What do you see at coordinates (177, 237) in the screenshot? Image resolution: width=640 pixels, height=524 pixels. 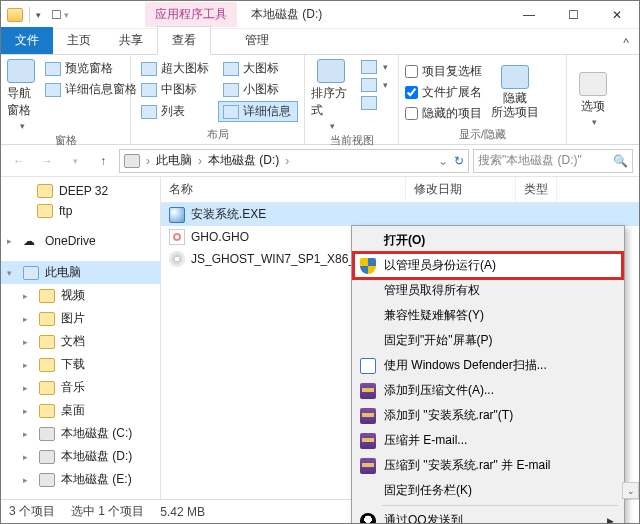 I see `gho-icon` at bounding box center [177, 237].